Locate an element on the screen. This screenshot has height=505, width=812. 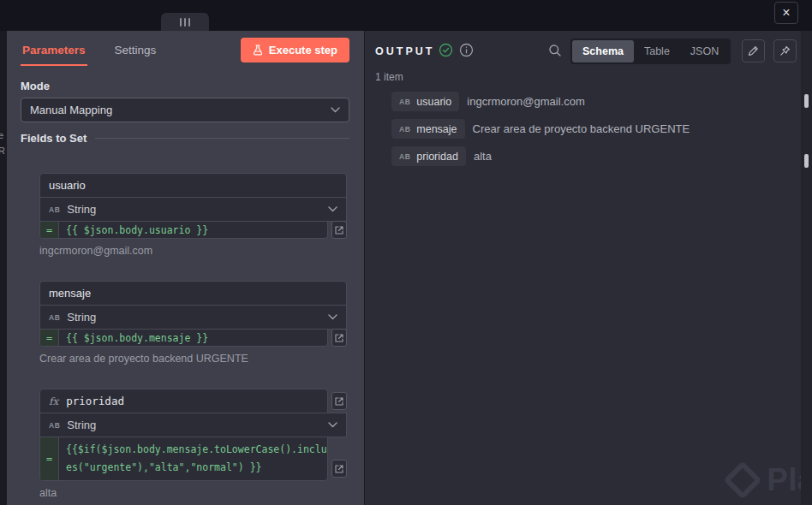
fx-expression-icon: fx is located at coordinates (53, 401).